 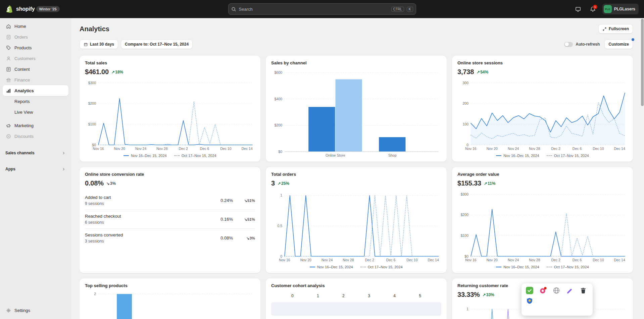 I want to click on total-sales-card: Total sales $461.00 ↗18% $300$200$100$0N…, so click(x=170, y=109).